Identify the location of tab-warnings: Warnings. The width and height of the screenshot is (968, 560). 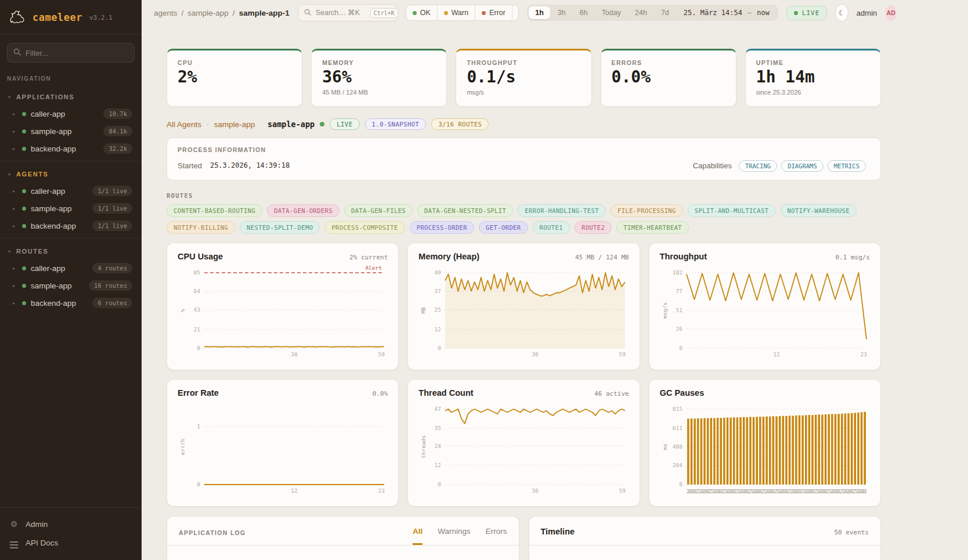
(454, 536).